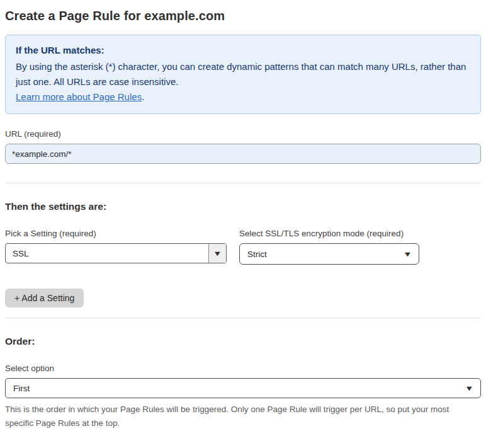  I want to click on setting-picker-value: SSL, so click(107, 253).